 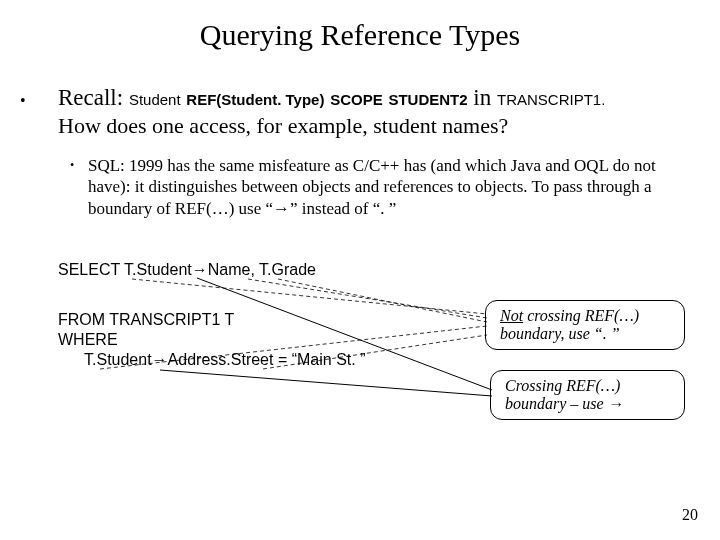 I want to click on callout-crossing: Crossing REF(…) boundary – use →, so click(x=588, y=395).